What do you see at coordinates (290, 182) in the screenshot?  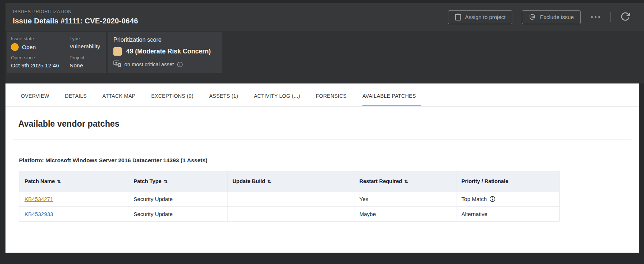 I see `table-header-row: Patch Name⇅Patch Type⇅Update Build⇅Resta…` at bounding box center [290, 182].